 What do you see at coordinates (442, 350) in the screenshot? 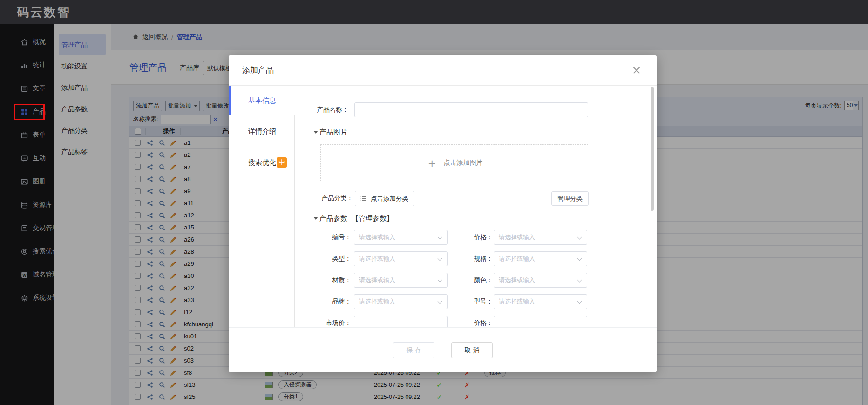
I see `modal-footer: 保 存 取 消` at bounding box center [442, 350].